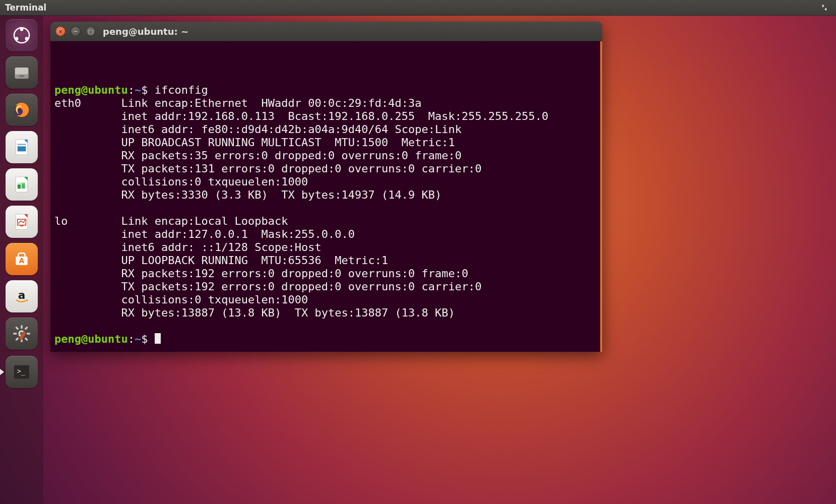 This screenshot has width=836, height=504. I want to click on output-line: RX bytes:13887 (13.8 KB) TX bytes:13887 …, so click(327, 313).